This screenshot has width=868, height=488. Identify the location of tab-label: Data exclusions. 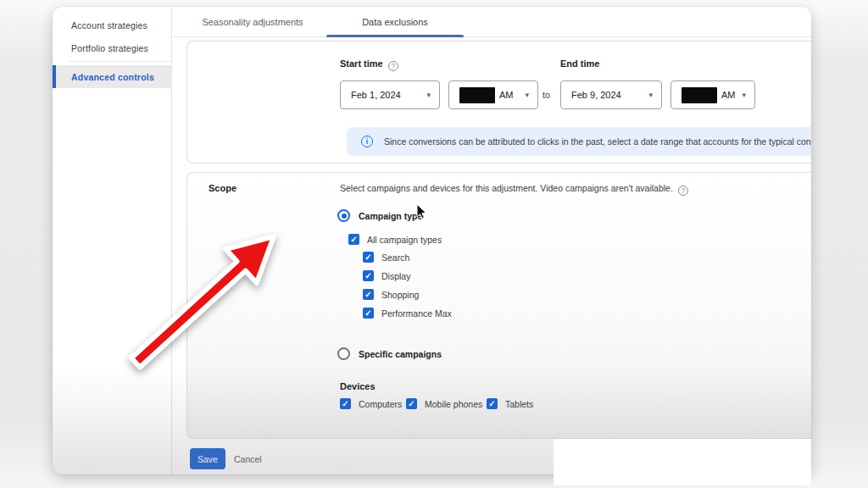
(395, 22).